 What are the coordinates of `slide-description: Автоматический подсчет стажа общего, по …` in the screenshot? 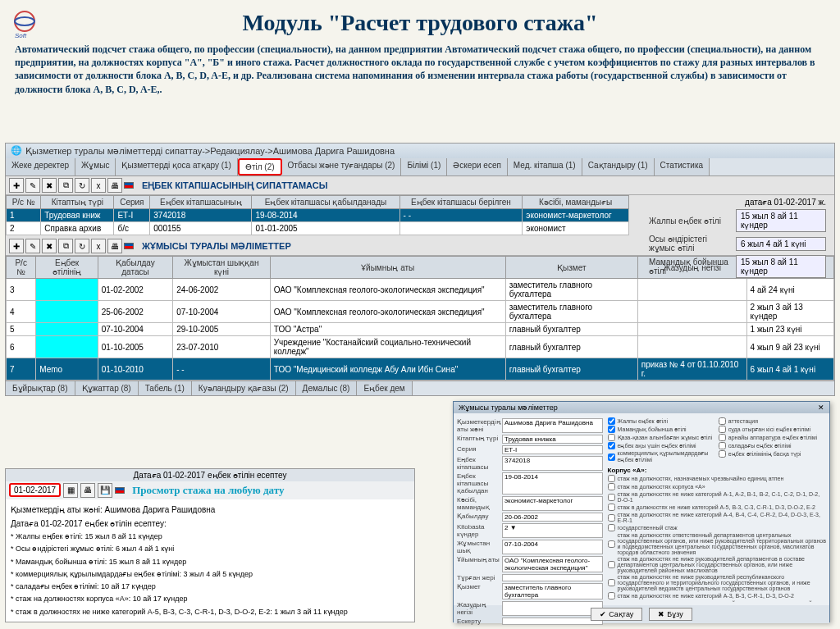 It's located at (420, 74).